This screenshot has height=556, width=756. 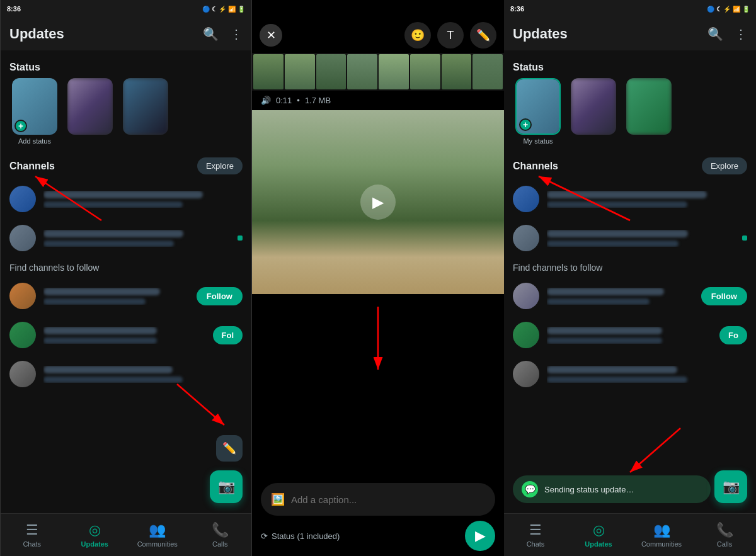 What do you see at coordinates (630, 166) in the screenshot?
I see `channels-header-right: Channels Explore` at bounding box center [630, 166].